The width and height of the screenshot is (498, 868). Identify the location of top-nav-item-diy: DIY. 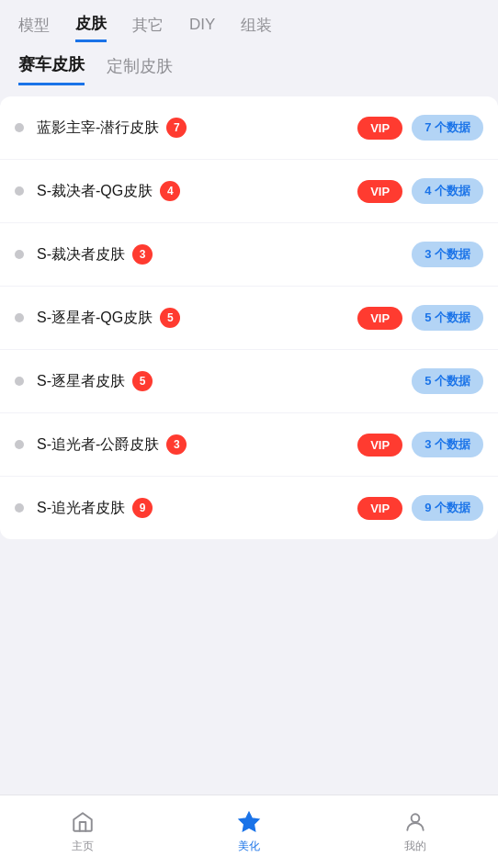
(202, 28).